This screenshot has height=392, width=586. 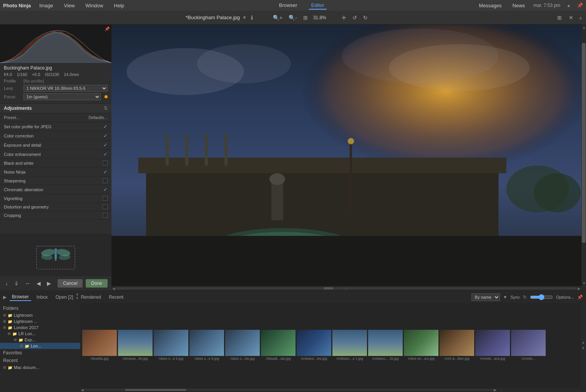 What do you see at coordinates (56, 198) in the screenshot?
I see `adjustment-item-8: Vignetting` at bounding box center [56, 198].